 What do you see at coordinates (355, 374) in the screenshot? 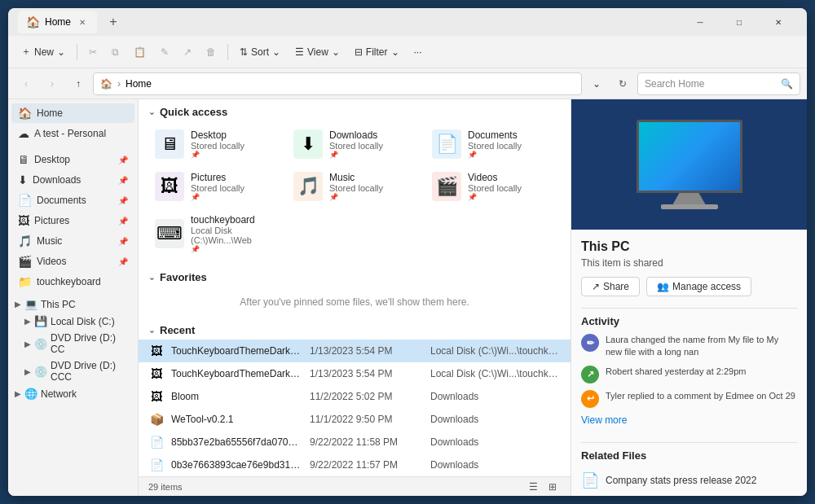
I see `recent-item: 🖼 TouchKeyboardThemeDark003 1/13/2023 5:…` at bounding box center [355, 374].